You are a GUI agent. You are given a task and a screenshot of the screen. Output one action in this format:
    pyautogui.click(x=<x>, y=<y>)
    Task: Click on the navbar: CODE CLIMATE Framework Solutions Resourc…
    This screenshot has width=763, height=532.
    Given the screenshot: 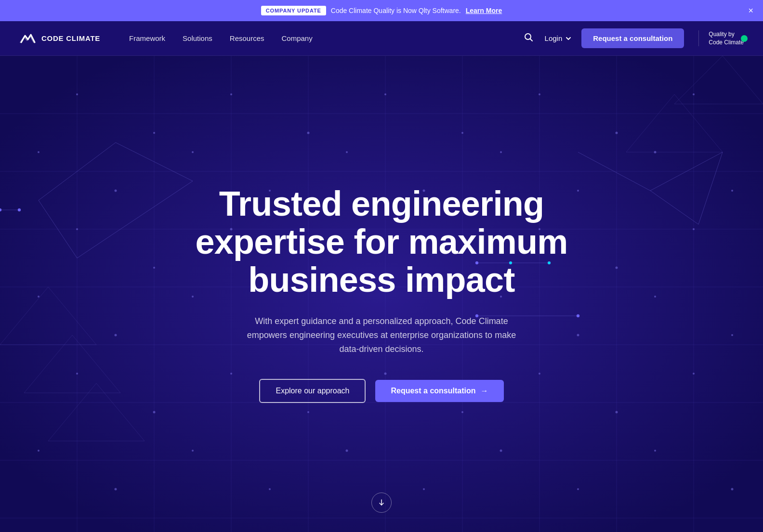 What is the action you would take?
    pyautogui.click(x=382, y=39)
    